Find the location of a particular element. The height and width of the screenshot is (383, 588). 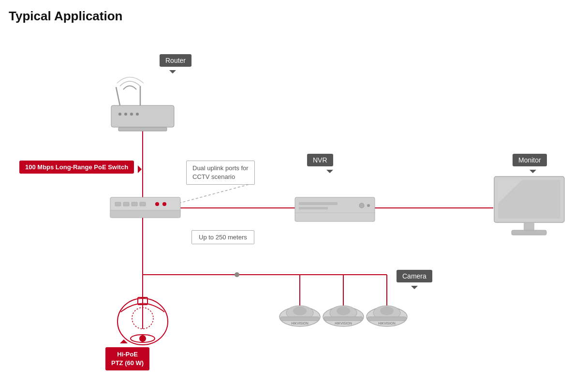

nvr-icon is located at coordinates (335, 209).